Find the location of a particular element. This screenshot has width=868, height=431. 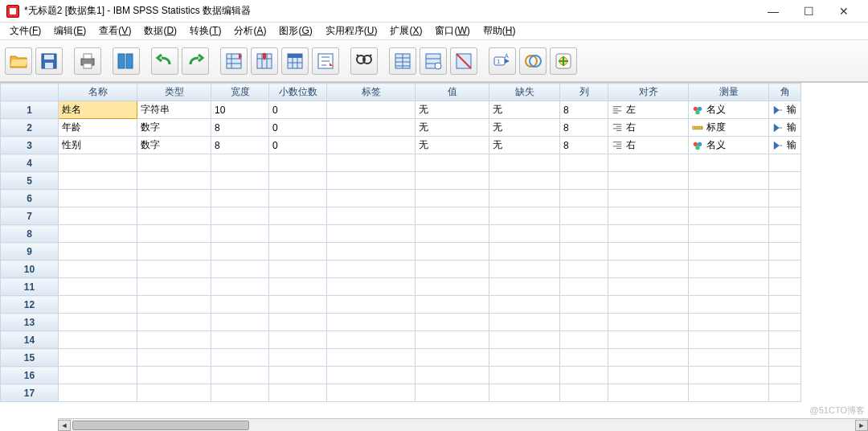

open-button is located at coordinates (18, 61).